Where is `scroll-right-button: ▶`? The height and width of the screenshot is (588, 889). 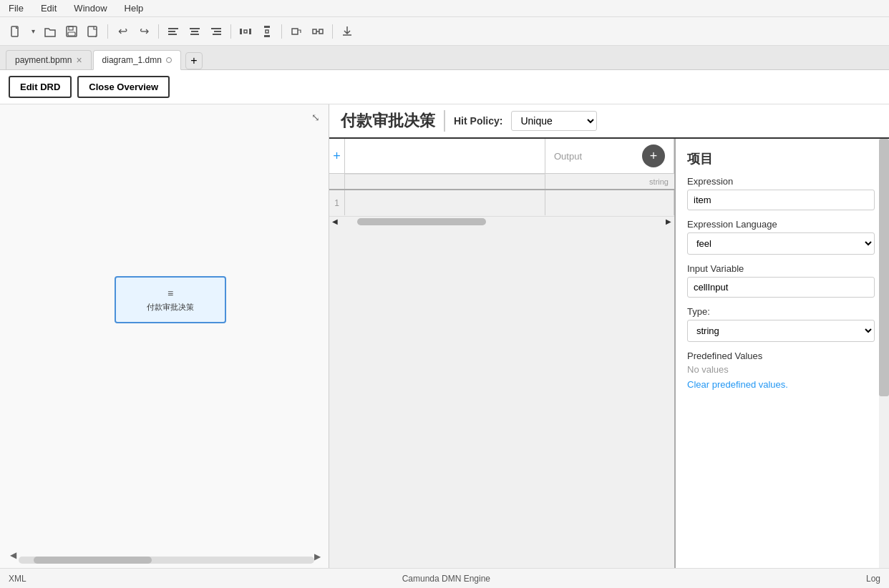
scroll-right-button: ▶ is located at coordinates (317, 557).